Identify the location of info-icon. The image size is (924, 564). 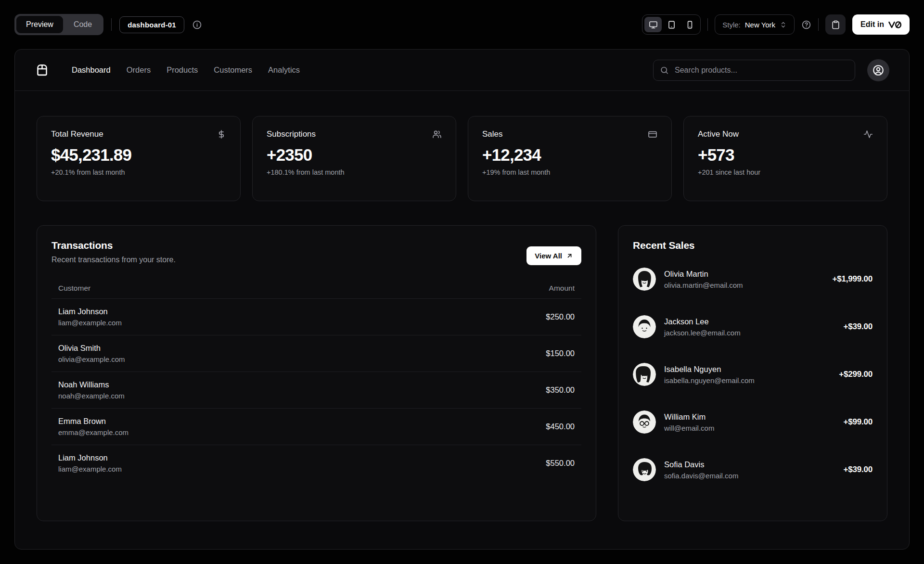
(197, 25).